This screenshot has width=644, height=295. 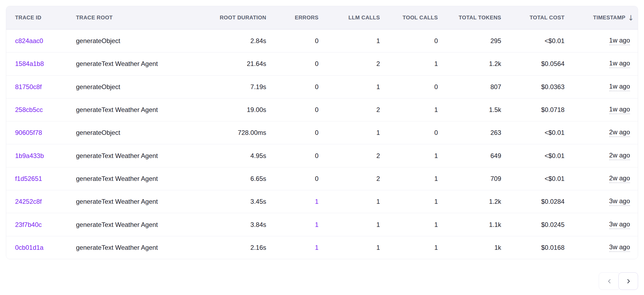 I want to click on total-tokens-cell: 1.1k, so click(x=469, y=225).